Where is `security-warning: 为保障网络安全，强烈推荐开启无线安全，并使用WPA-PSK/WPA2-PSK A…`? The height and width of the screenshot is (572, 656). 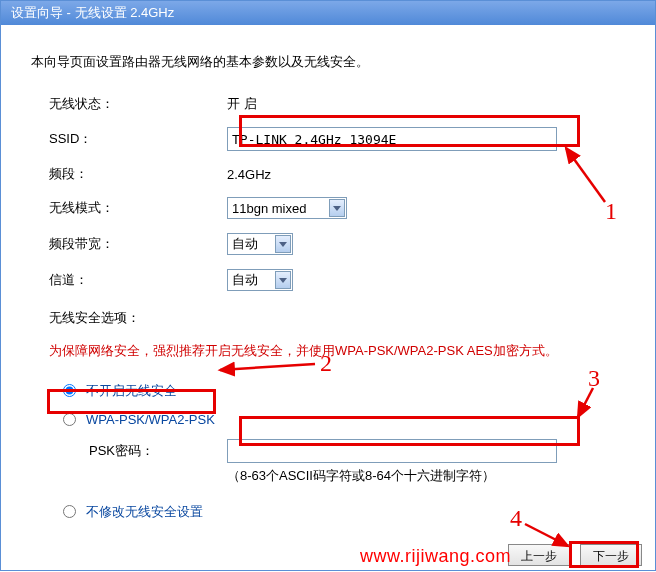 security-warning: 为保障网络安全，强烈推荐开启无线安全，并使用WPA-PSK/WPA2-PSK A… is located at coordinates (337, 352).